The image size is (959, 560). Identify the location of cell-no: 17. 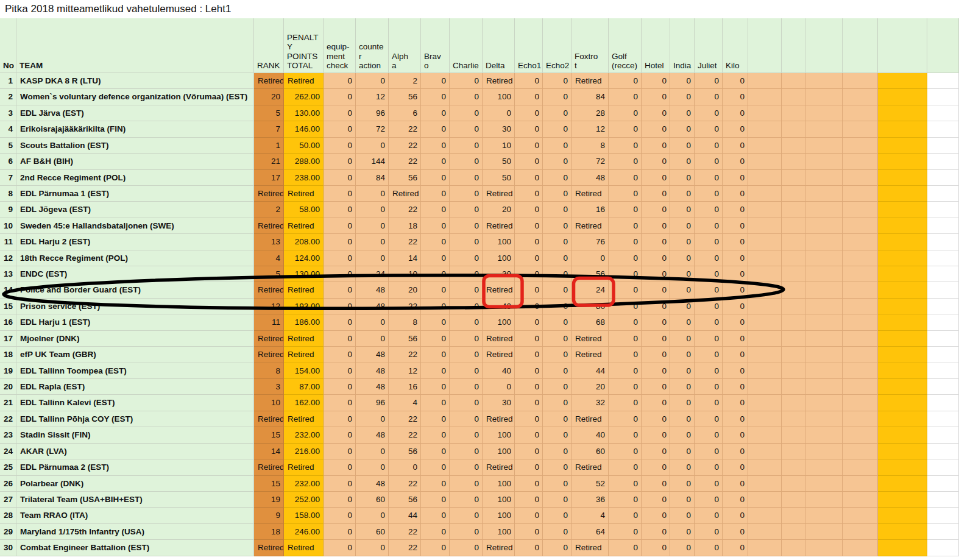
(9, 339).